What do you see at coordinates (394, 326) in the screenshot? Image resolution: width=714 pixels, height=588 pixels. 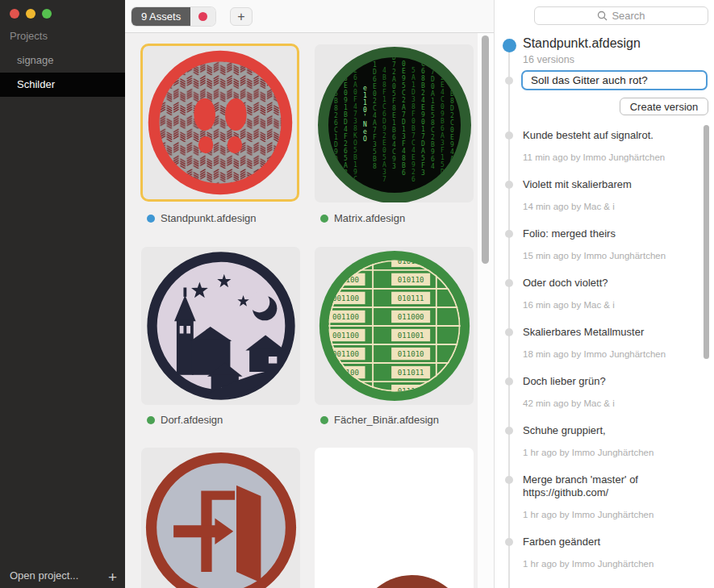 I see `asset-card-binaer: 0011000101010011000101100011000101110011…` at bounding box center [394, 326].